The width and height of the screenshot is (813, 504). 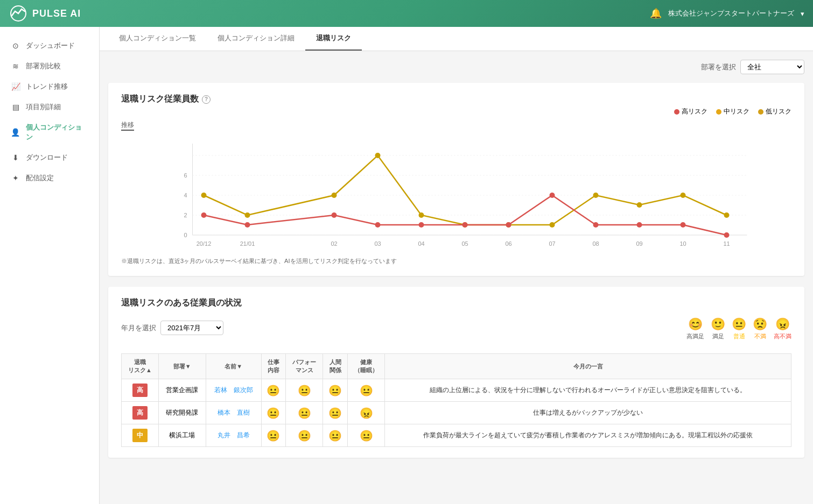 What do you see at coordinates (182, 436) in the screenshot?
I see `cell-dept: 横浜工場` at bounding box center [182, 436].